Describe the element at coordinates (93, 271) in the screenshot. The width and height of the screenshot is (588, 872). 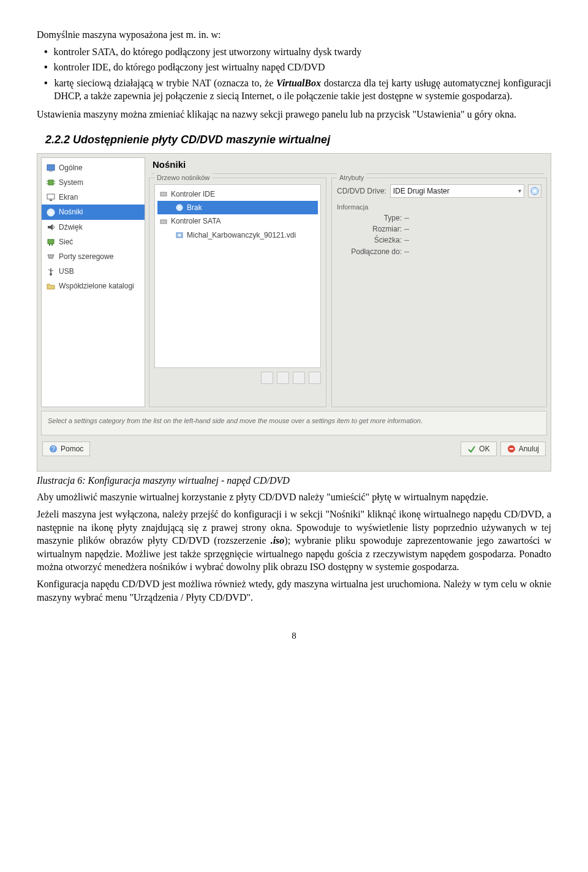
I see `sidebar-item-usb: USB` at that location.